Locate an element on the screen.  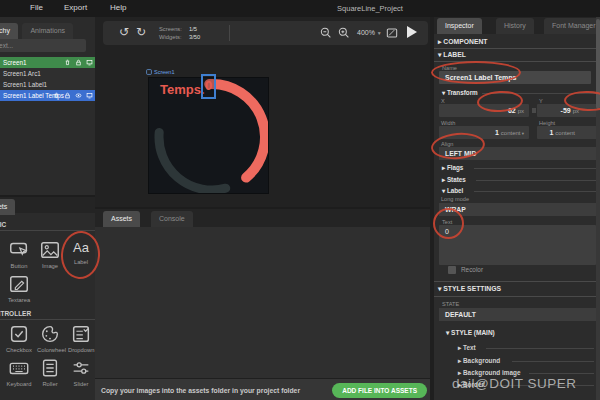
annotation-circle-name is located at coordinates (476, 72).